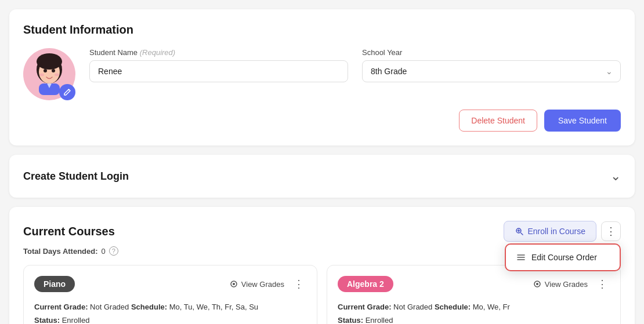 The image size is (644, 324). I want to click on login-card-inner: Create Student Login ⌄, so click(322, 176).